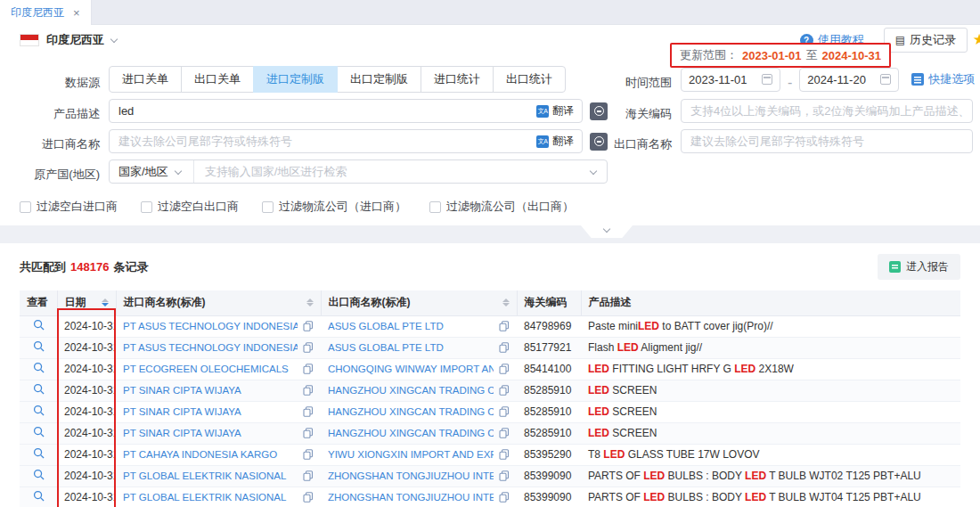  What do you see at coordinates (919, 267) in the screenshot?
I see `enter-report-button: 进入报告` at bounding box center [919, 267].